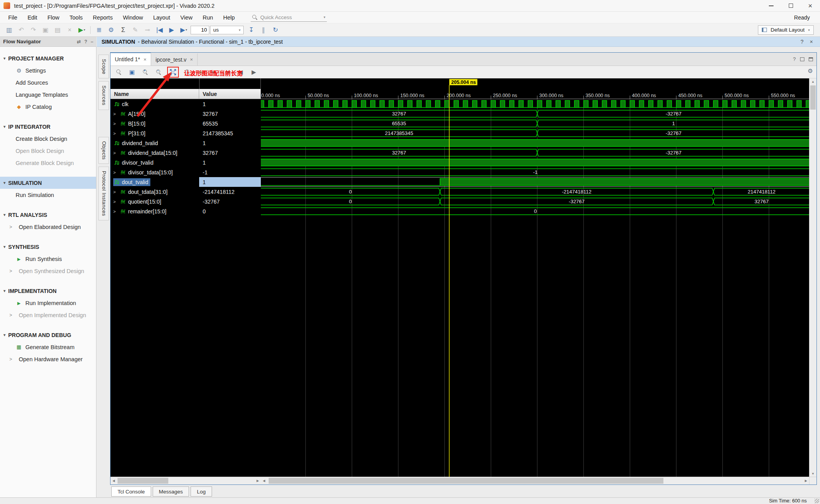  What do you see at coordinates (99, 30) in the screenshot?
I see `report-icon: ≣` at bounding box center [99, 30].